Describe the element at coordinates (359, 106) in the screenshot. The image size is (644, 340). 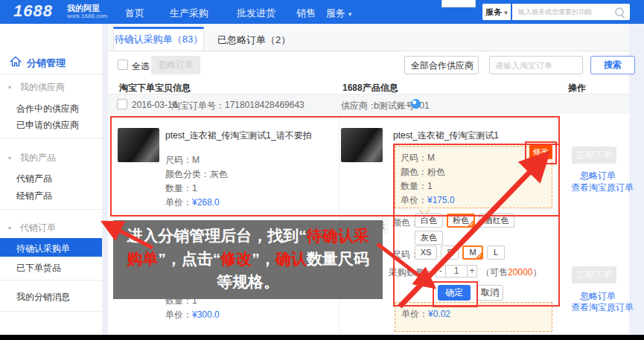
I see `supplier-label: 供应商：` at that location.